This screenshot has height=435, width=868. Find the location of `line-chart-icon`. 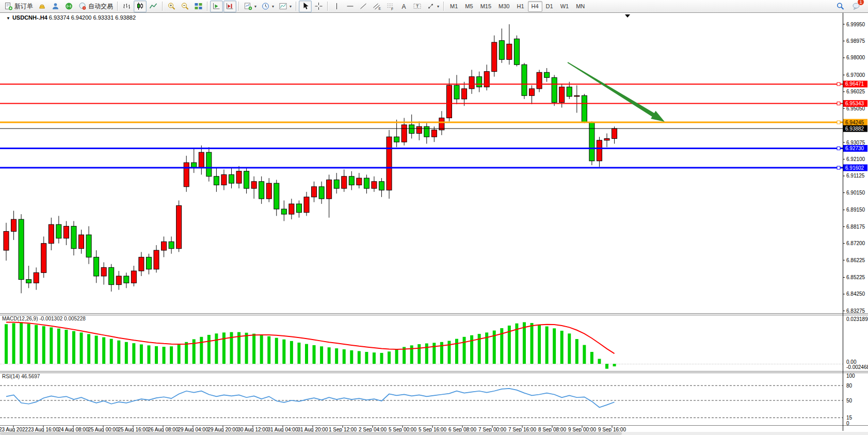

line-chart-icon is located at coordinates (154, 6).